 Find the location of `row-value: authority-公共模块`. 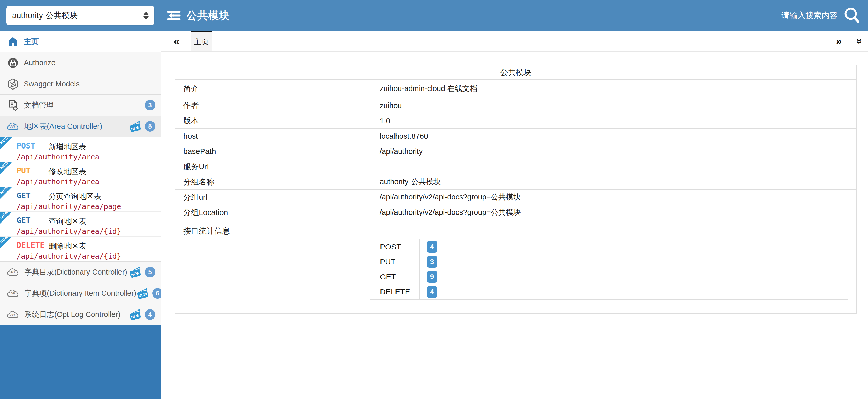

row-value: authority-公共模块 is located at coordinates (610, 182).